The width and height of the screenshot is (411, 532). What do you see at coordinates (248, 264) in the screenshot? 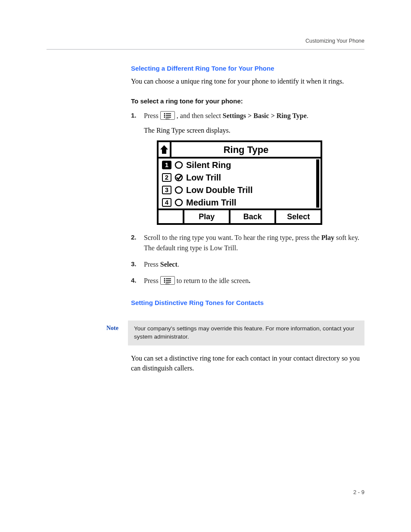
I see `step-3: 3. Press Select.` at bounding box center [248, 264].